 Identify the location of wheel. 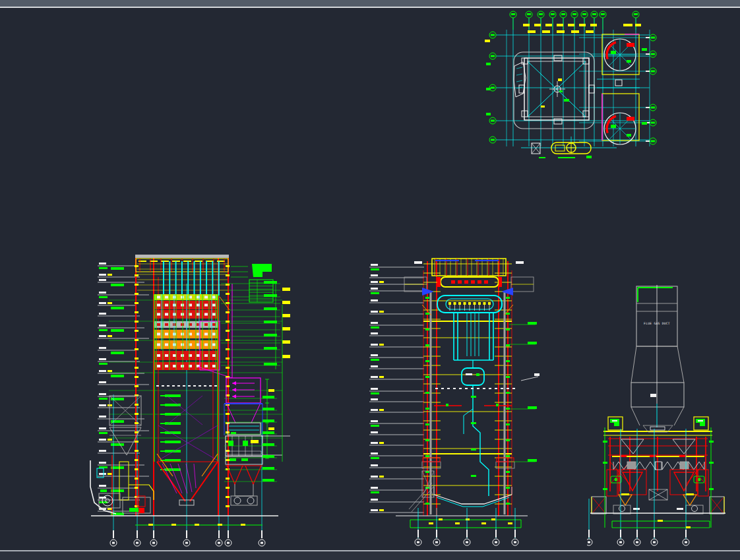
(237, 501).